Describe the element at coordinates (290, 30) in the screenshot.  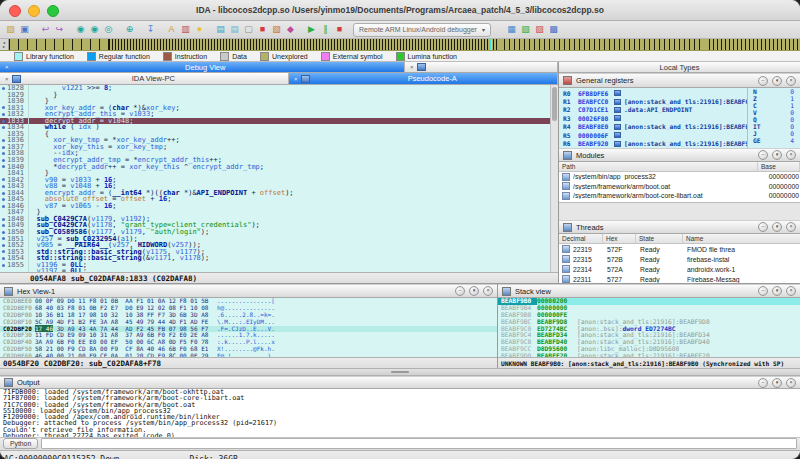
I see `watches-icon: ◆` at that location.